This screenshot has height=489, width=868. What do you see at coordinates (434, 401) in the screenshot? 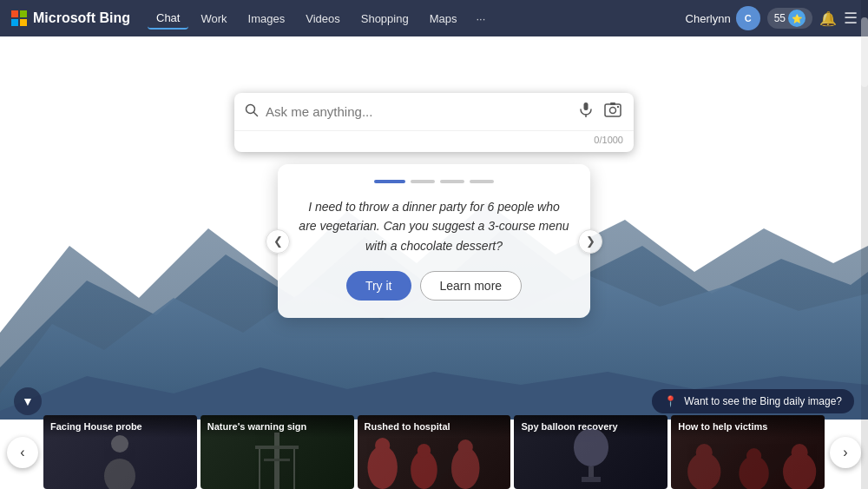
I see `bottom-bar: ▼ 📍 Want to see the Bing daily image?` at bounding box center [434, 401].